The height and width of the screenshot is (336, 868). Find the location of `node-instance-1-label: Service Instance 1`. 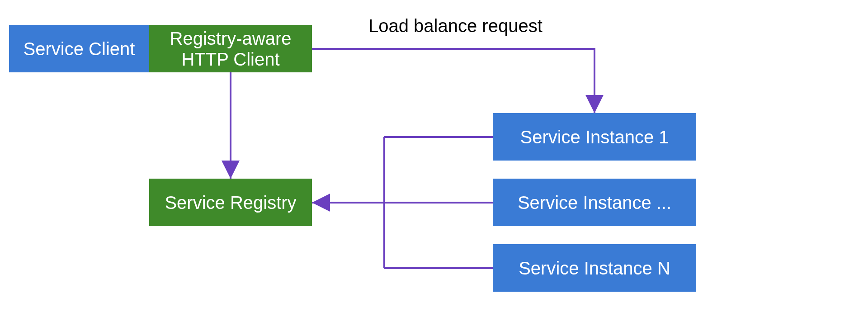

node-instance-1-label: Service Instance 1 is located at coordinates (594, 137).